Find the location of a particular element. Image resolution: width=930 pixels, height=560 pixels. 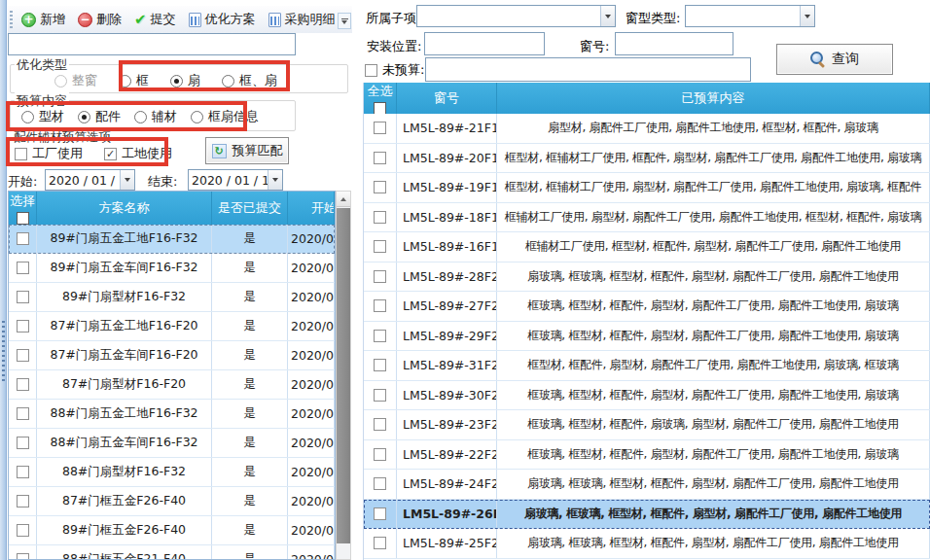

submitted-header: 是否已提交 is located at coordinates (250, 208).